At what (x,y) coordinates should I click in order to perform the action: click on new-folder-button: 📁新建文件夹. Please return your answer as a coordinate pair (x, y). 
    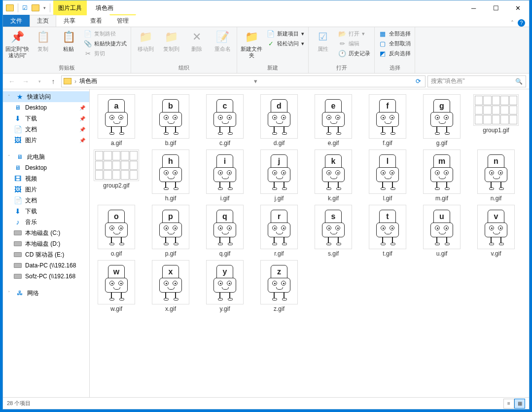
    Looking at the image, I should click on (251, 44).